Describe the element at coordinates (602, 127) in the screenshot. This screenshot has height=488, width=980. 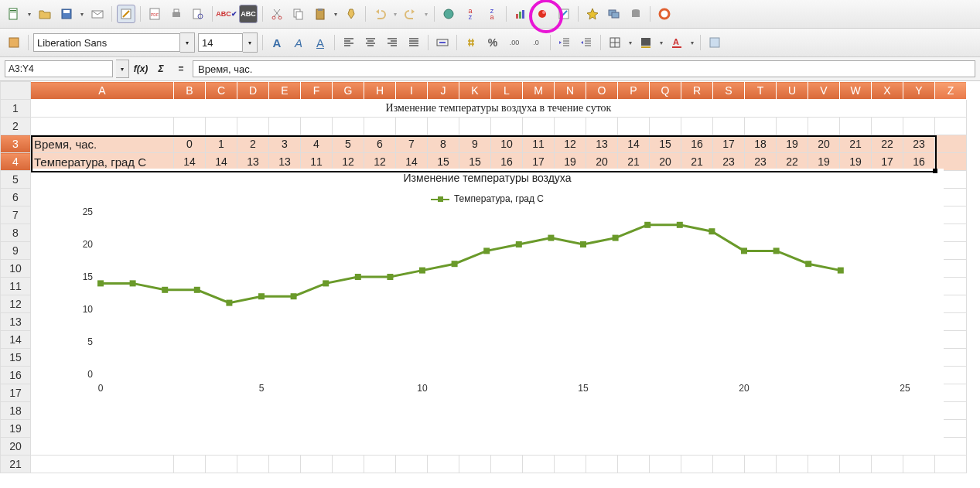
I see `cell-O2` at that location.